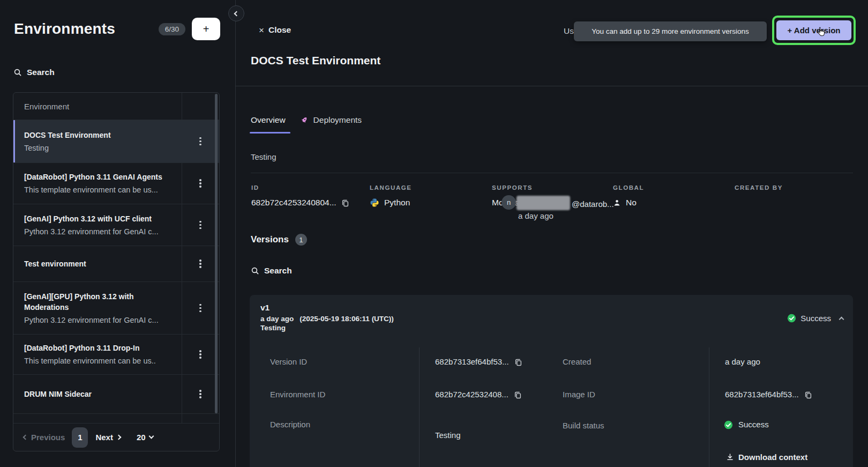 The width and height of the screenshot is (868, 467). What do you see at coordinates (116, 419) in the screenshot?
I see `partial-row` at bounding box center [116, 419].